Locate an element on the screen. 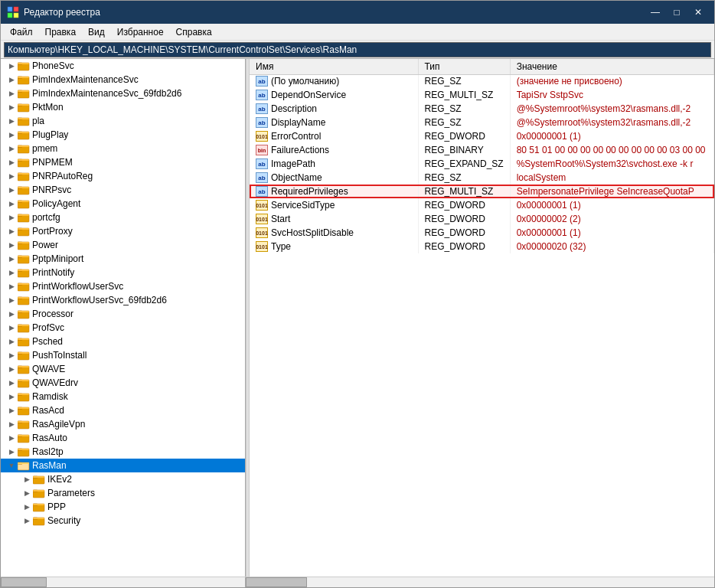 This screenshot has width=715, height=588. table-row: abImagePathREG_EXPAND_SZ%SystemRoot%\Sys… is located at coordinates (482, 164).